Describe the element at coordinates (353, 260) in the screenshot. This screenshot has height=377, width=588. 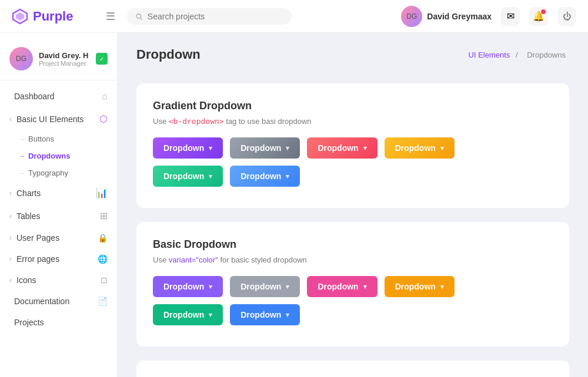
I see `basic-section-desc: Use variant="color" for basic styled dro…` at that location.